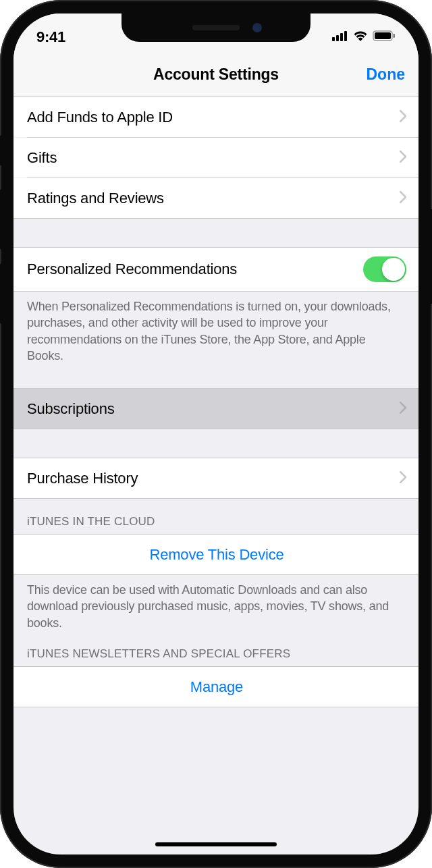 The image size is (432, 868). I want to click on toggle-knob, so click(394, 269).